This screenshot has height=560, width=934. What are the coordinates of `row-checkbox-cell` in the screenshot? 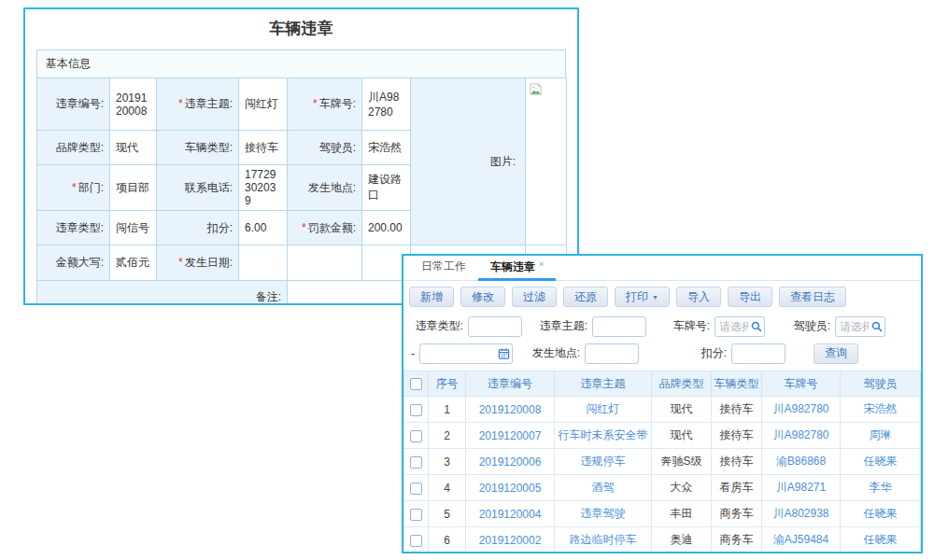 It's located at (417, 436).